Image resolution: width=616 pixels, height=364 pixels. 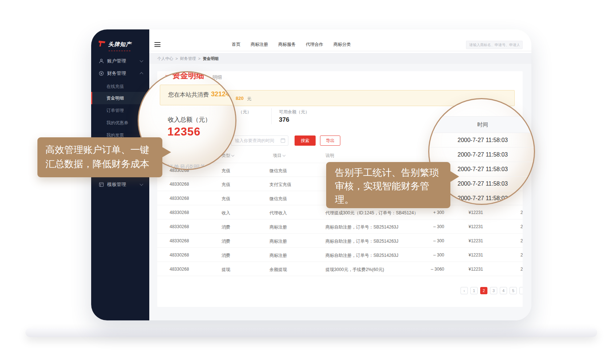 What do you see at coordinates (492, 291) in the screenshot?
I see `pagination: ‹ 1 2 3 4 5` at bounding box center [492, 291].